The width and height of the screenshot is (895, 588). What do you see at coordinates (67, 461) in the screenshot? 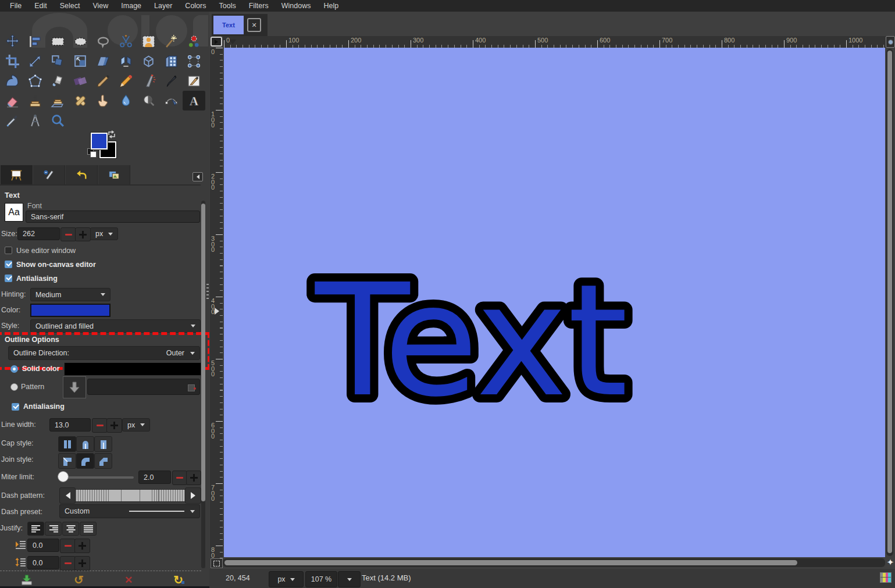
I see `join-style-miter-button` at bounding box center [67, 461].